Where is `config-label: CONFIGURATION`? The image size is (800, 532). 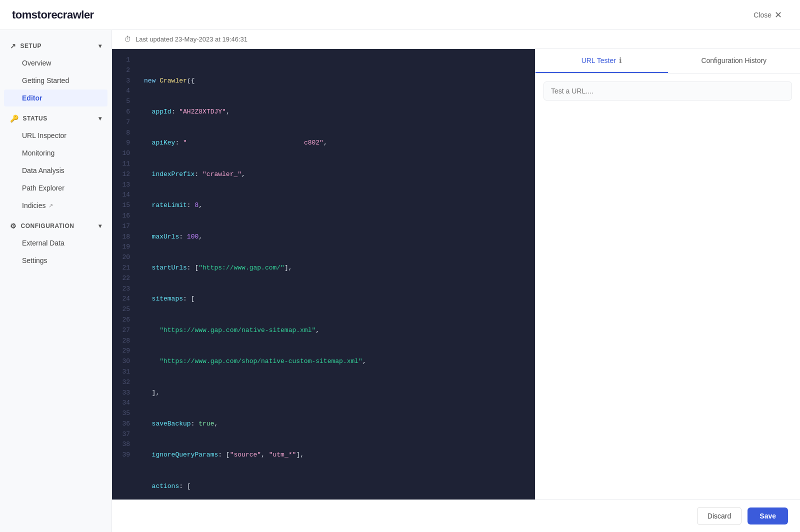
config-label: CONFIGURATION is located at coordinates (48, 226).